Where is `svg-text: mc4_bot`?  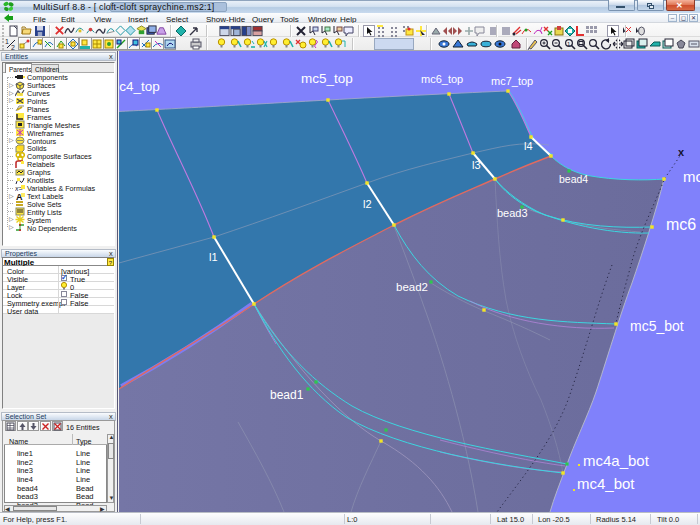
svg-text: mc4_bot is located at coordinates (606, 484).